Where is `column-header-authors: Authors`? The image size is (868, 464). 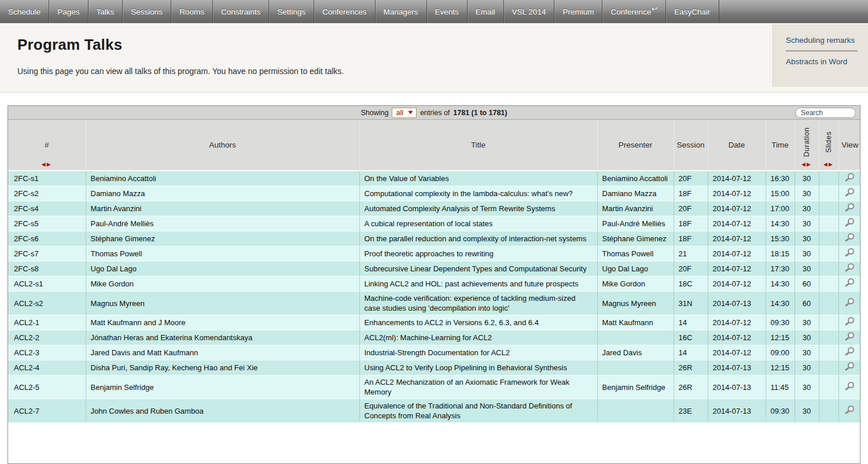 column-header-authors: Authors is located at coordinates (222, 145).